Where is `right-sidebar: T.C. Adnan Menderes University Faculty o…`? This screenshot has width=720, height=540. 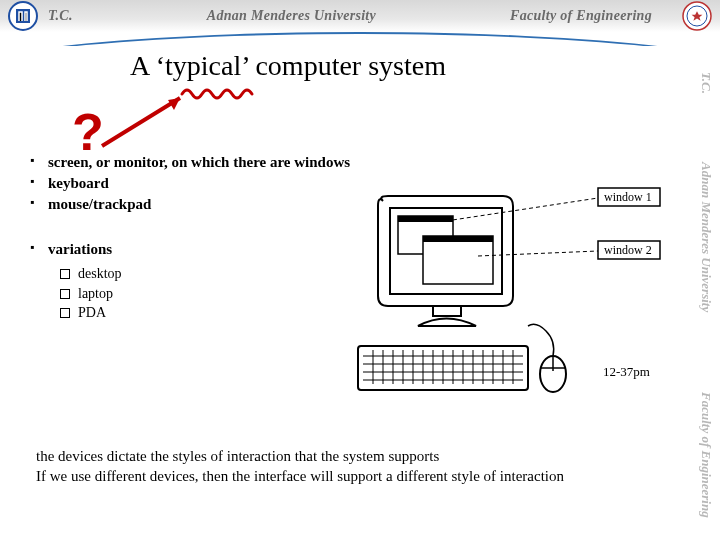 right-sidebar: T.C. Adnan Menderes University Faculty o… is located at coordinates (706, 286).